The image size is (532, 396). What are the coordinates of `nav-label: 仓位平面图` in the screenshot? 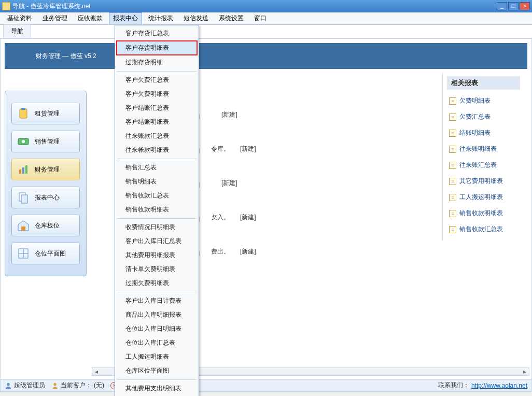 It's located at (50, 254).